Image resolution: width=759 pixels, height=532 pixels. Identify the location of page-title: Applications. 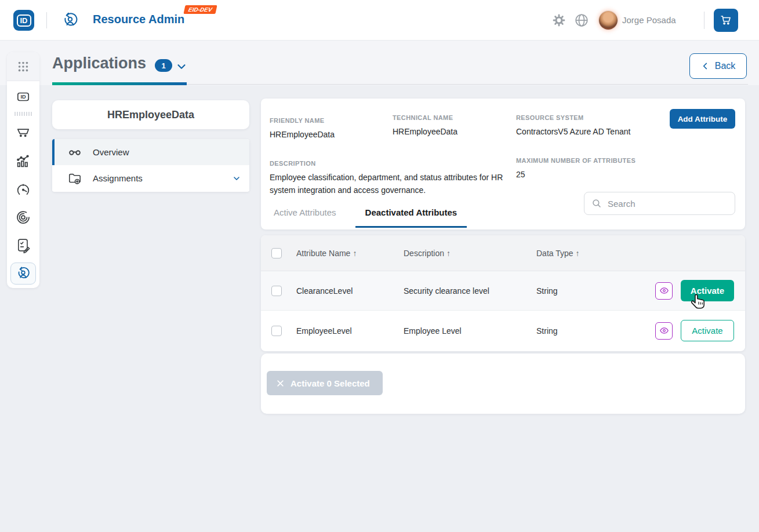
(99, 64).